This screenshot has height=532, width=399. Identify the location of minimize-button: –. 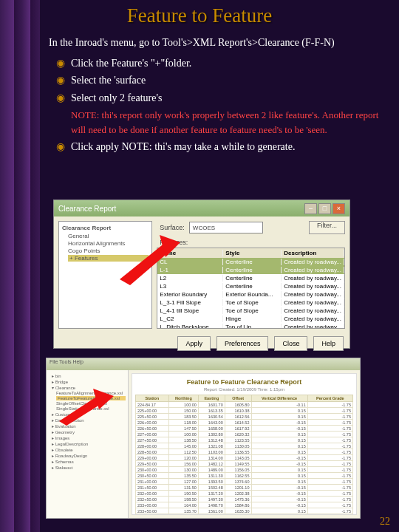
(310, 208).